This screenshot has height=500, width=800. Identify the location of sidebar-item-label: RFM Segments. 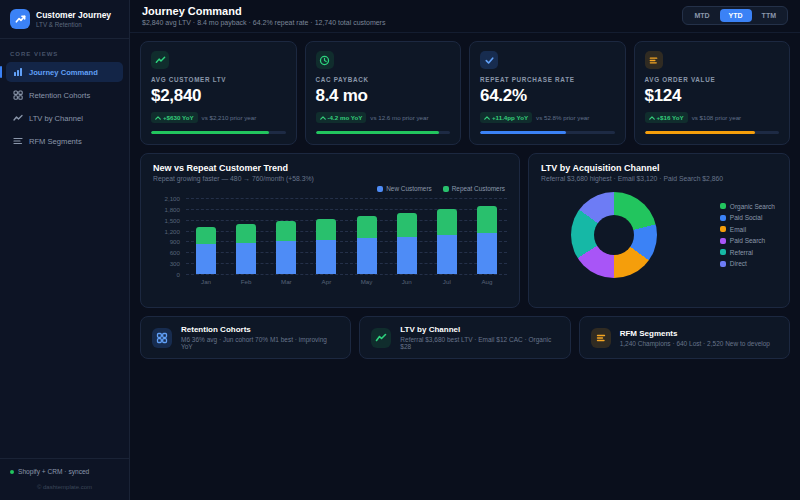
(56, 142).